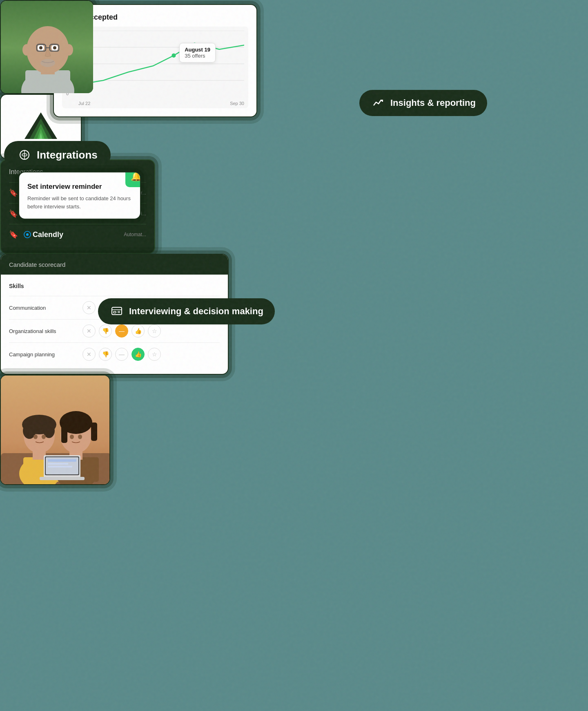 Image resolution: width=588 pixels, height=711 pixels. Describe the element at coordinates (13, 214) in the screenshot. I see `bookmark-icon-2: 🔖` at that location.